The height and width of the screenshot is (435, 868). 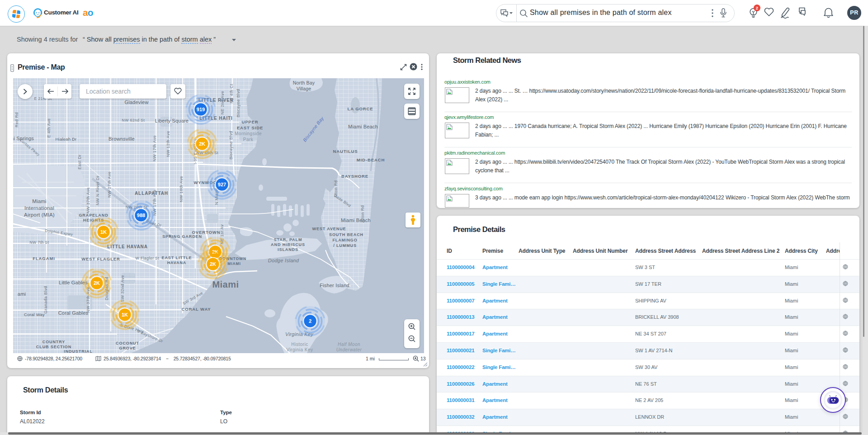 I want to click on svg-text: / LUMMUS, so click(x=345, y=246).